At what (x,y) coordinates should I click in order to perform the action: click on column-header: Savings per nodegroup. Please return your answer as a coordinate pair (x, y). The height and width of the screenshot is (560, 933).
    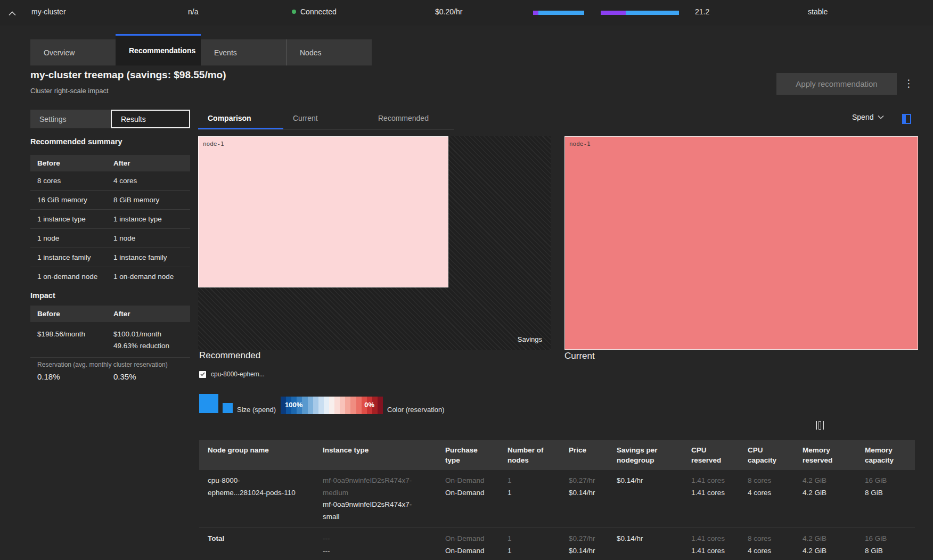
    Looking at the image, I should click on (645, 455).